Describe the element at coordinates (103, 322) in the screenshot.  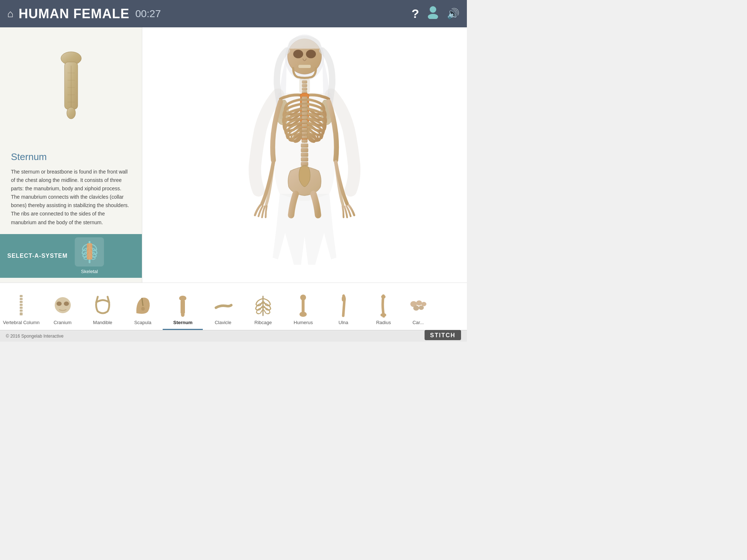
I see `bone-label-mandible: Mandible` at that location.